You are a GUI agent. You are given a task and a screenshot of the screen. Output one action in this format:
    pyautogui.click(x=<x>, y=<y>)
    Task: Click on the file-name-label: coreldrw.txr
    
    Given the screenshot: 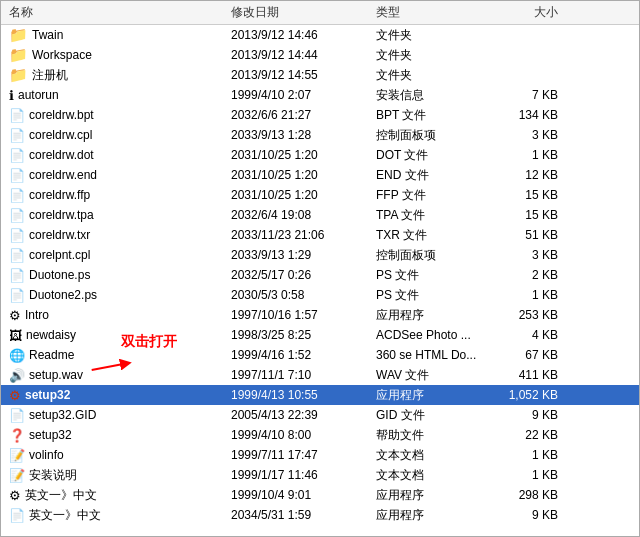 What is the action you would take?
    pyautogui.click(x=60, y=235)
    